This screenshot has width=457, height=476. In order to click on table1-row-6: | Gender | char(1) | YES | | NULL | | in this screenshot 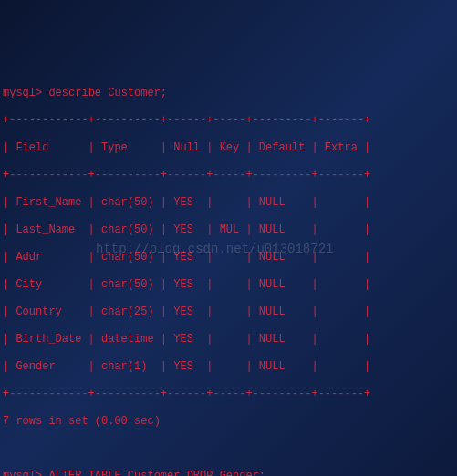, I will do `click(228, 367)`.